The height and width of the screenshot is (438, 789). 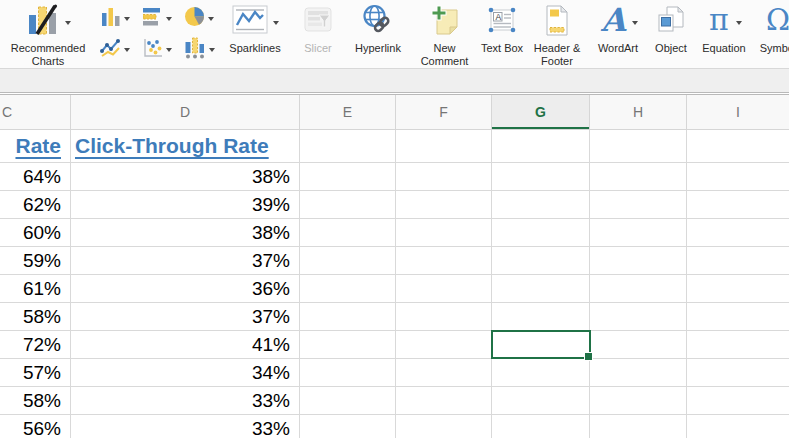 What do you see at coordinates (557, 34) in the screenshot?
I see `header-footer-button: Header & Footer` at bounding box center [557, 34].